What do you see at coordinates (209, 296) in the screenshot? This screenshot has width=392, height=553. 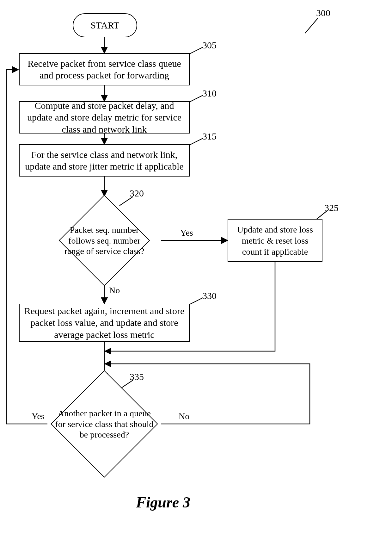 I see `ref-330: 330` at bounding box center [209, 296].